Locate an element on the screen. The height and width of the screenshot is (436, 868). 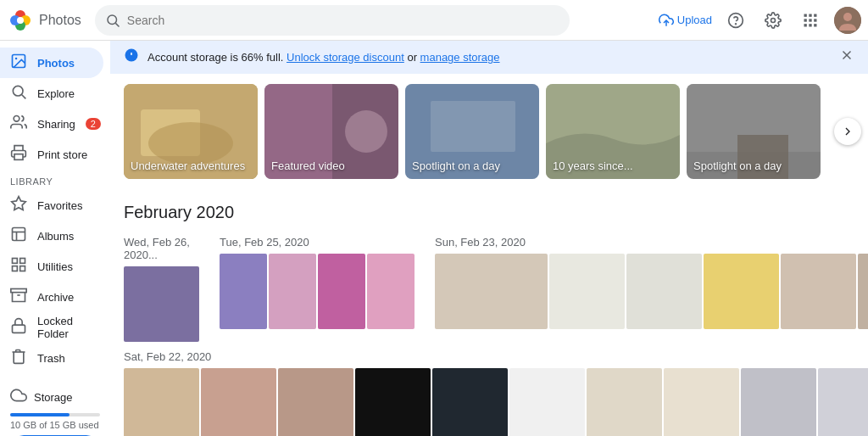
sidebar-item-locked: Locked Folder is located at coordinates (52, 327).